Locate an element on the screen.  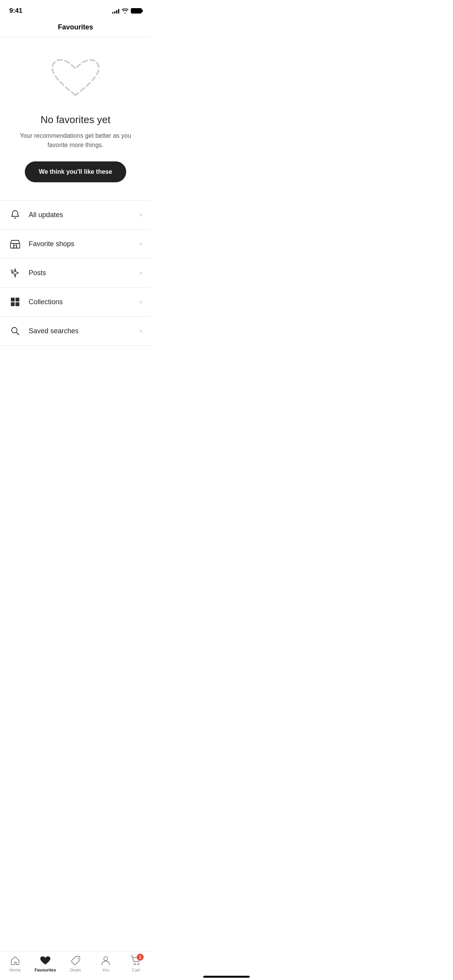
page-title: Favourites is located at coordinates (76, 27).